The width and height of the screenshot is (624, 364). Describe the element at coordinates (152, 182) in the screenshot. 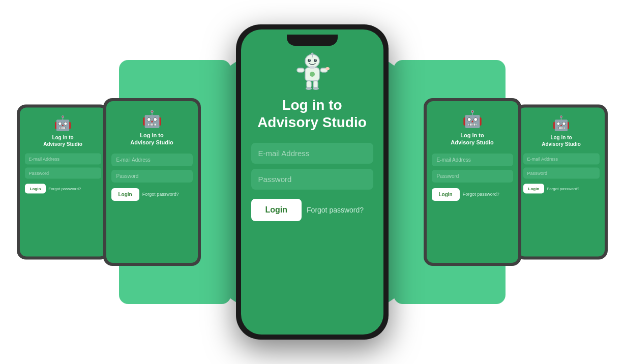

I see `card-left-inner: 🤖 Log in to Advisory Studio Login Forgot…` at that location.